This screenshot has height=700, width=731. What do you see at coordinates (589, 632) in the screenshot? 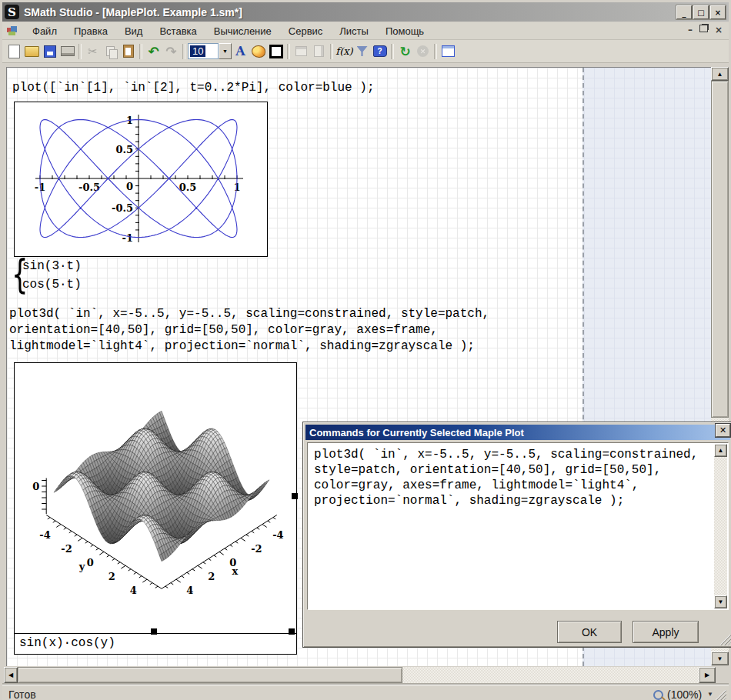
I see `ok-button: OK` at bounding box center [589, 632].